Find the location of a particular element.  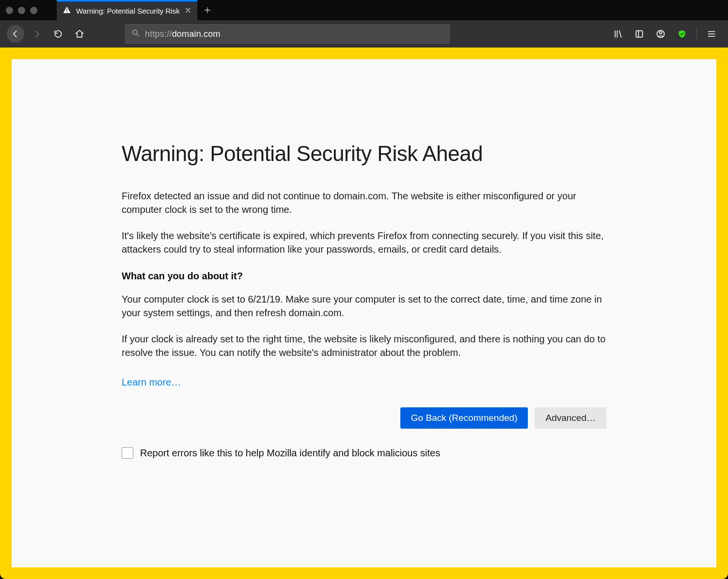

toolbar-right is located at coordinates (665, 34).